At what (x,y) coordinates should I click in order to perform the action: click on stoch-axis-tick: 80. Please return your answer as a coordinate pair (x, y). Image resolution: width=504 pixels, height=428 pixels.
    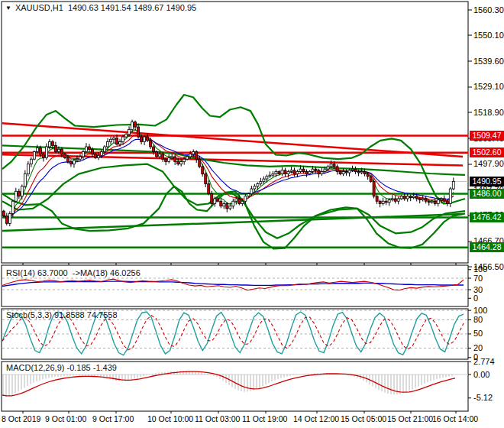
    Looking at the image, I should click on (478, 319).